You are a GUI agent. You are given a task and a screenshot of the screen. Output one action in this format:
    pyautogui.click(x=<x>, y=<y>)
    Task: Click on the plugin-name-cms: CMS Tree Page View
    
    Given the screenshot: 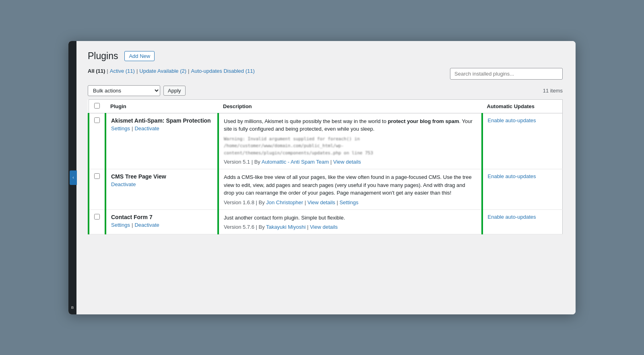 What is the action you would take?
    pyautogui.click(x=162, y=176)
    